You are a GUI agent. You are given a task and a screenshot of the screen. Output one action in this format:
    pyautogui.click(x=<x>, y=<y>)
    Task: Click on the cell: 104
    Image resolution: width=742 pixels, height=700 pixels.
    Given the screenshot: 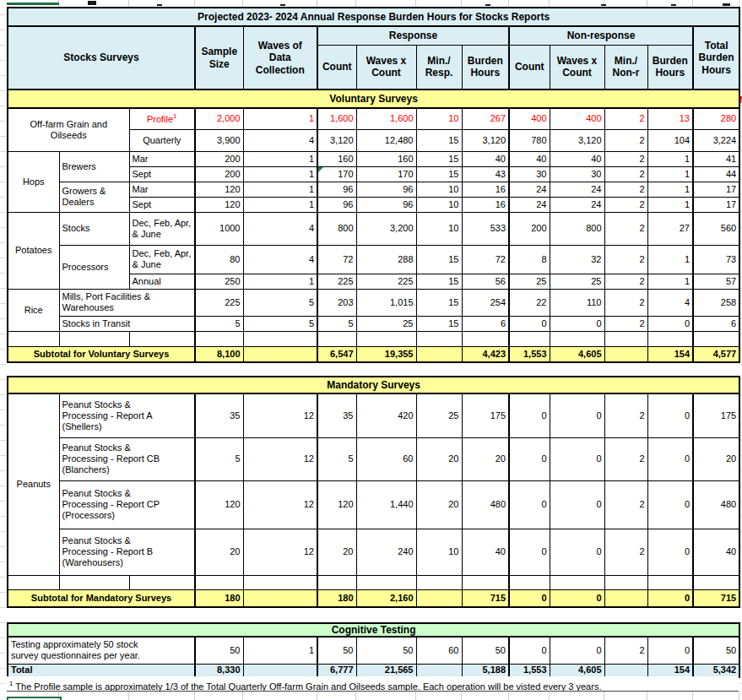 What is the action you would take?
    pyautogui.click(x=670, y=140)
    